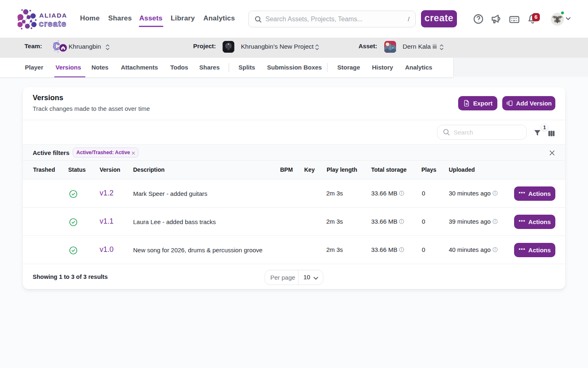 The width and height of the screenshot is (588, 368). What do you see at coordinates (56, 47) in the screenshot?
I see `svg-text: C` at bounding box center [56, 47].